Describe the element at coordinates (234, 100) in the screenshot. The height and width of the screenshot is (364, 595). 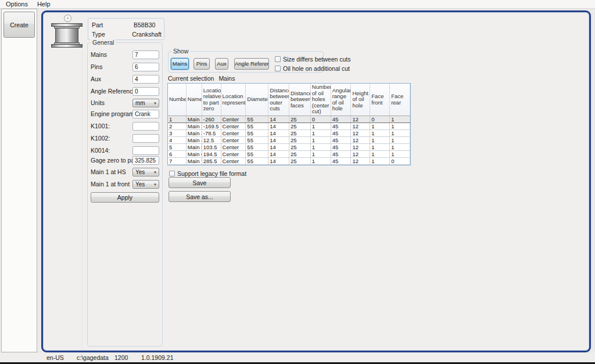
I see `column-header-4: Location represents` at that location.